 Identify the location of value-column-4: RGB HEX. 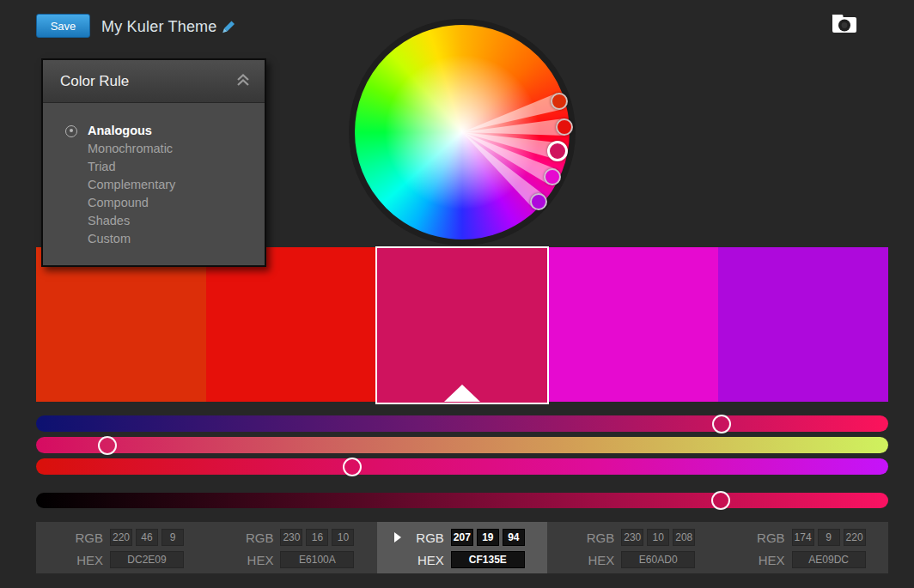
(632, 548).